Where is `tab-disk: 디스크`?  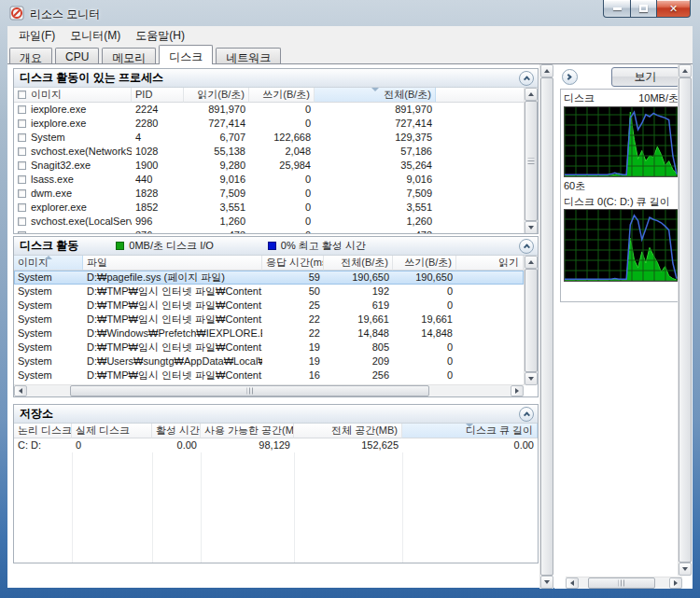
tab-disk: 디스크 is located at coordinates (186, 54).